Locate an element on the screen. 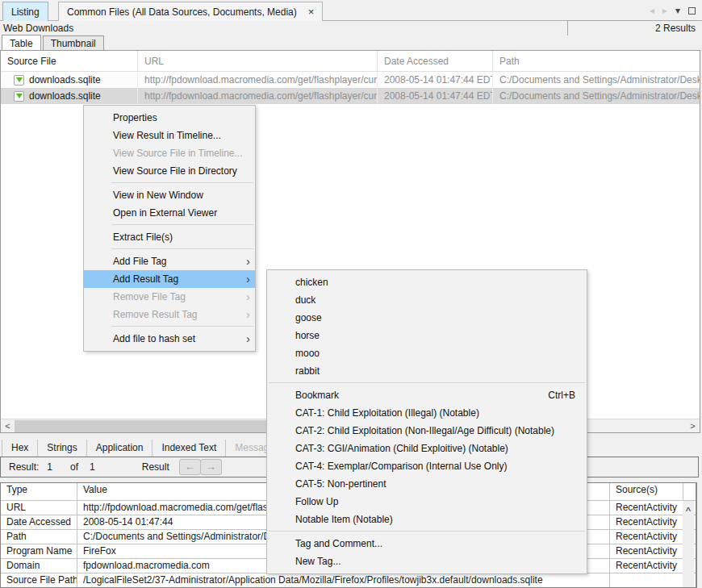 This screenshot has height=588, width=702. tab-table: Table is located at coordinates (21, 42).